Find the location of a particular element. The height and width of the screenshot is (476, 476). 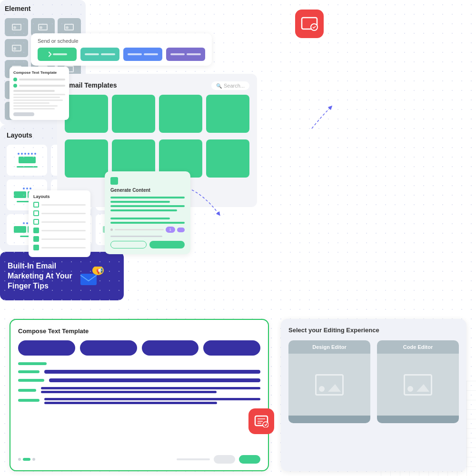

preview-label-bar is located at coordinates (135, 54).